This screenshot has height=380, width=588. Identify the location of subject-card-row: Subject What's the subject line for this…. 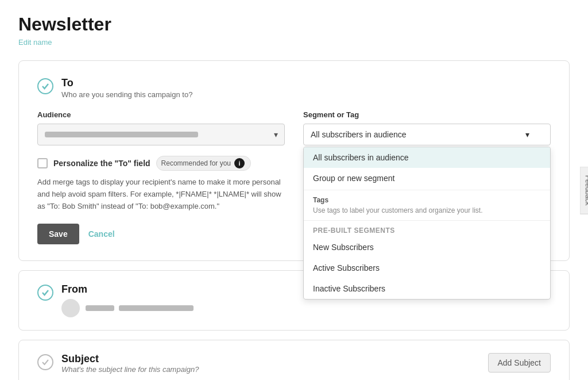
(294, 363).